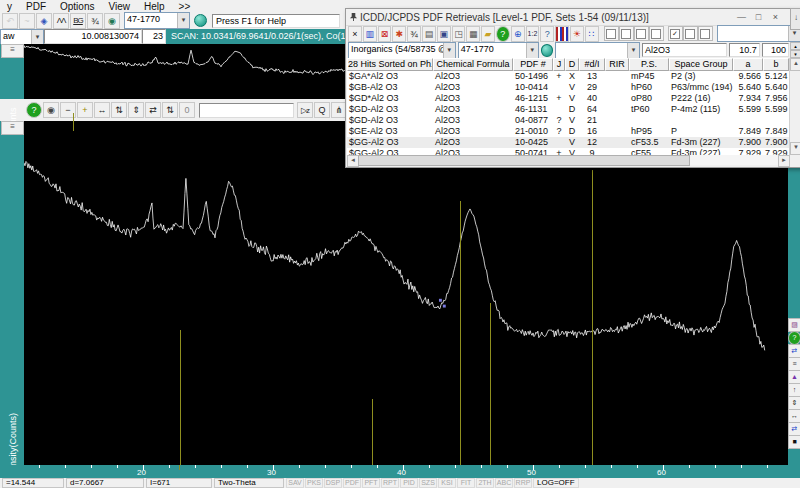 Image resolution: width=800 pixels, height=488 pixels. Describe the element at coordinates (548, 50) in the screenshot. I see `icdd-gem-button` at that location.